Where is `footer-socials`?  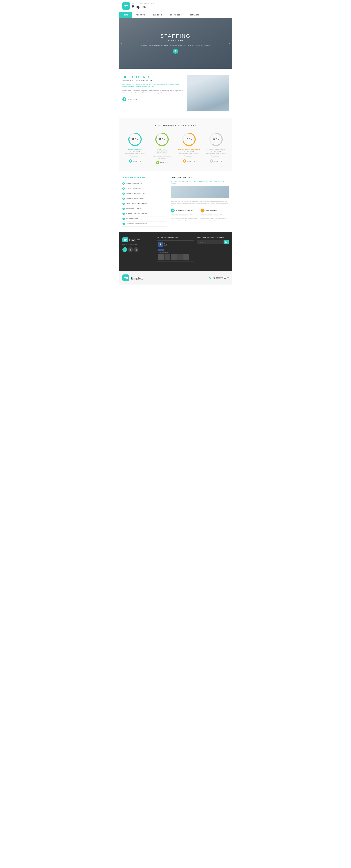
footer-socials is located at coordinates (138, 250).